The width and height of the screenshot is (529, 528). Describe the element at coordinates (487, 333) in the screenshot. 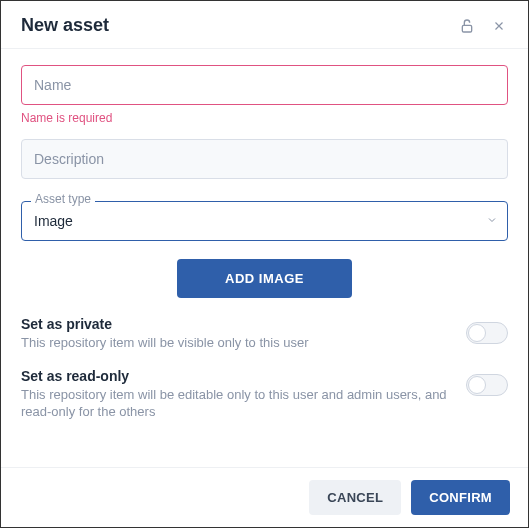

I see `private-toggle` at that location.